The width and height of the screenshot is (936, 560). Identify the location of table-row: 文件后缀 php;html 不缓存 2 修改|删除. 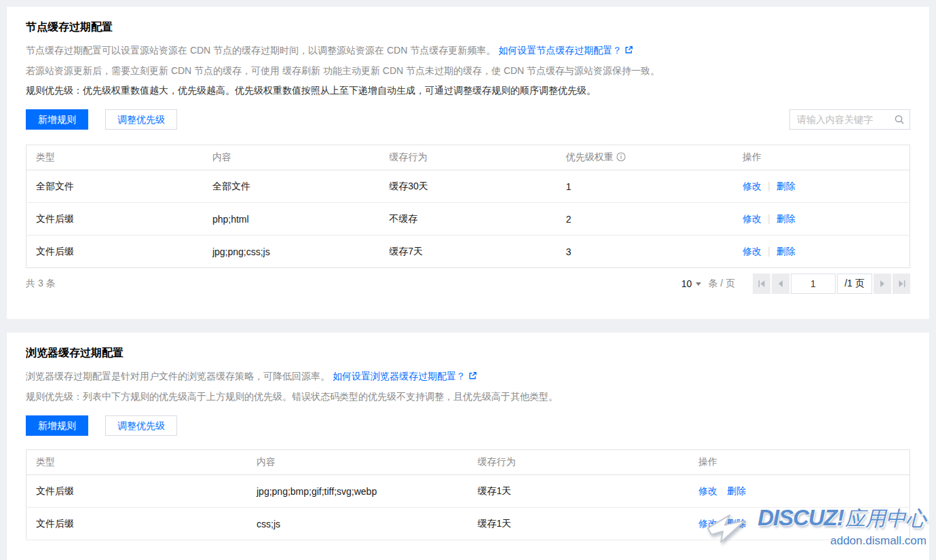
(468, 219).